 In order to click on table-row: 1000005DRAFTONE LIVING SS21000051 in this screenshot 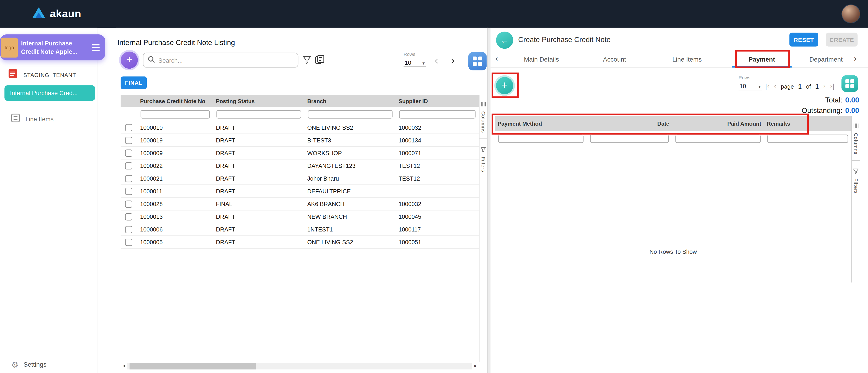, I will do `click(300, 242)`.